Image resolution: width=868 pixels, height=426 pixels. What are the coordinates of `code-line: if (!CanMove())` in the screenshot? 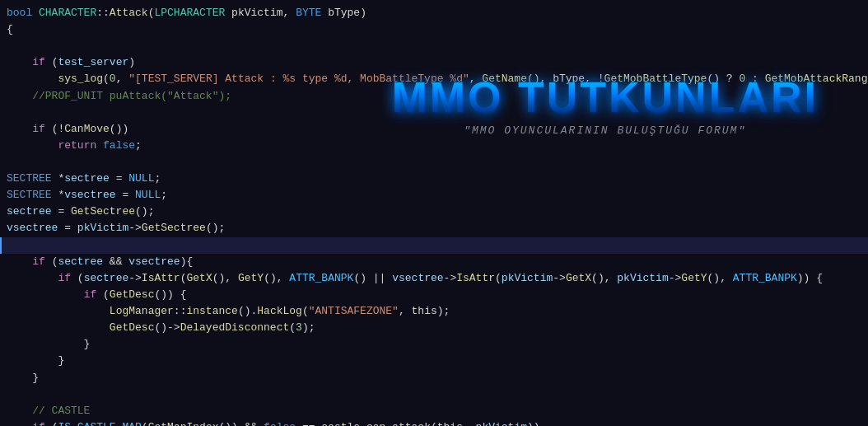 It's located at (434, 129).